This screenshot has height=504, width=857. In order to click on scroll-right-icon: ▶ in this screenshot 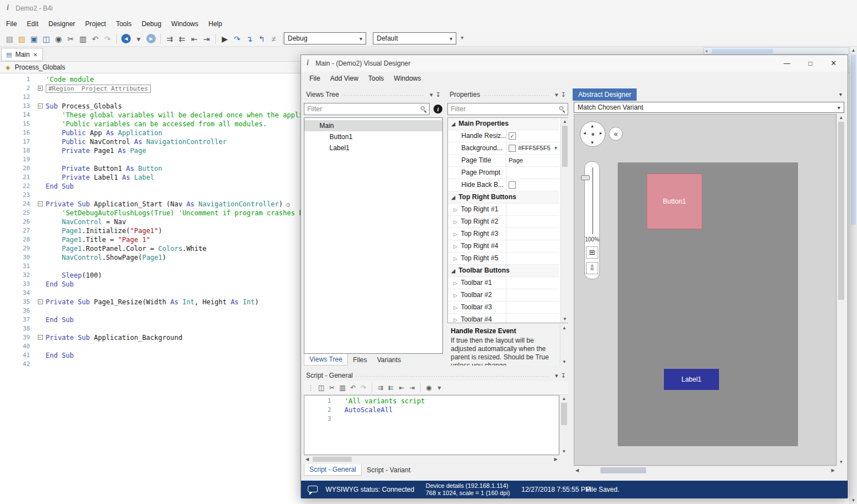, I will do `click(833, 471)`.